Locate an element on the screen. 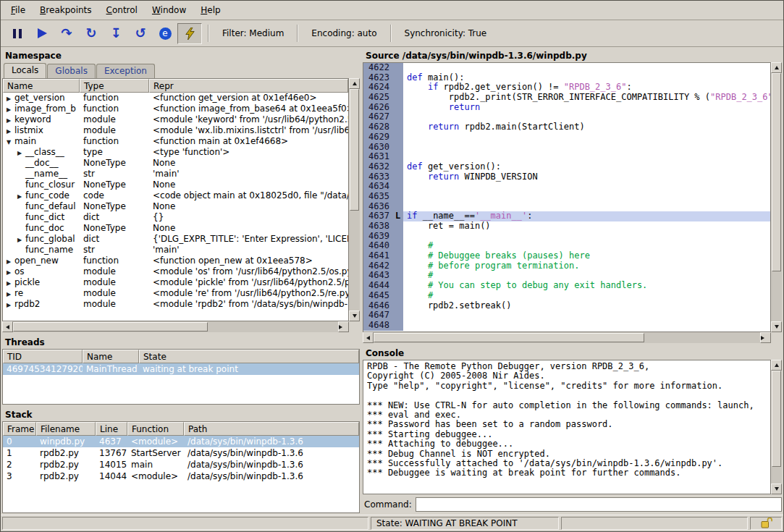 The width and height of the screenshot is (784, 532). namespace-row: ▶open_newfunction<function open_new at 0… is located at coordinates (175, 261).